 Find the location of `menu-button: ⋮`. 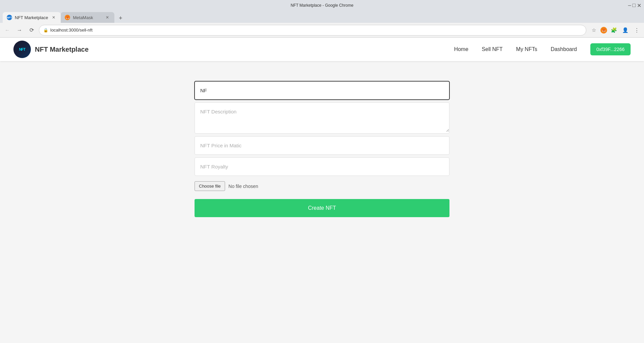

menu-button: ⋮ is located at coordinates (637, 30).